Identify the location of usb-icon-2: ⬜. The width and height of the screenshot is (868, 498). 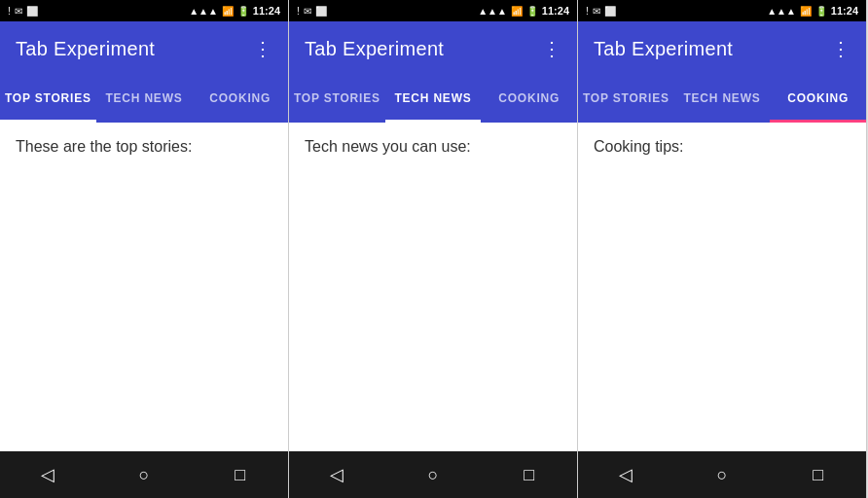
(321, 12).